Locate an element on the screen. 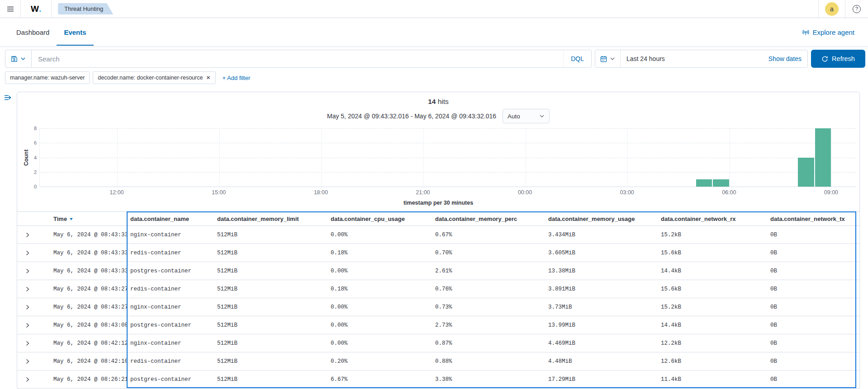  tab-events: Events is located at coordinates (75, 33).